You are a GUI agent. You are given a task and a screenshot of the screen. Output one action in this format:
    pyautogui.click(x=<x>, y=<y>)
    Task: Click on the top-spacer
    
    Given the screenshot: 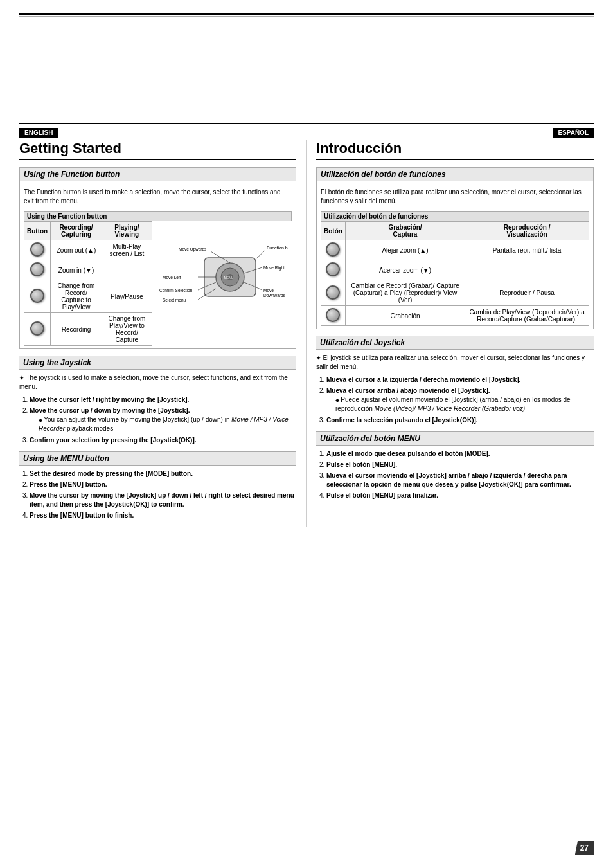 What is the action you would take?
    pyautogui.click(x=306, y=71)
    